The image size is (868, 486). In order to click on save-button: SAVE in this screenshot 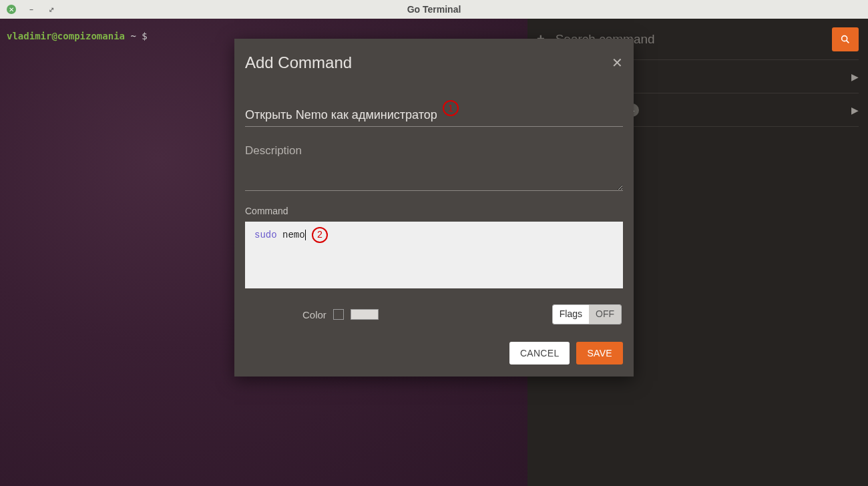, I will do `click(600, 353)`.